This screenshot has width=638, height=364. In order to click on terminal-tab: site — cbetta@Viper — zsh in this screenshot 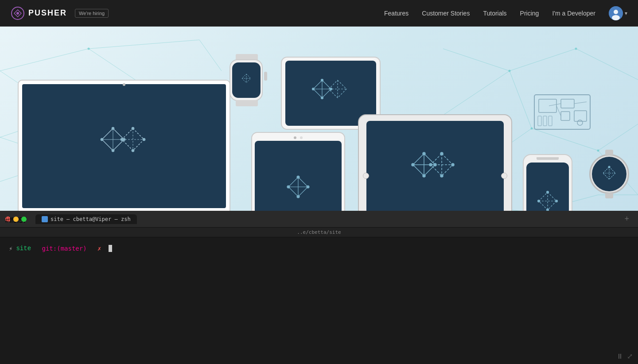, I will do `click(86, 219)`.